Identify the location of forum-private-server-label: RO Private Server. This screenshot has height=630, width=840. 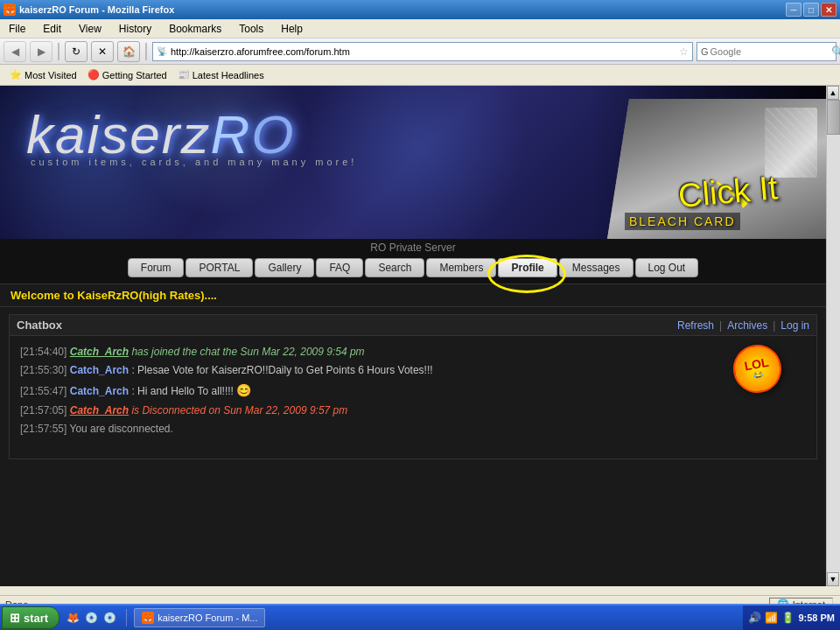
(413, 248).